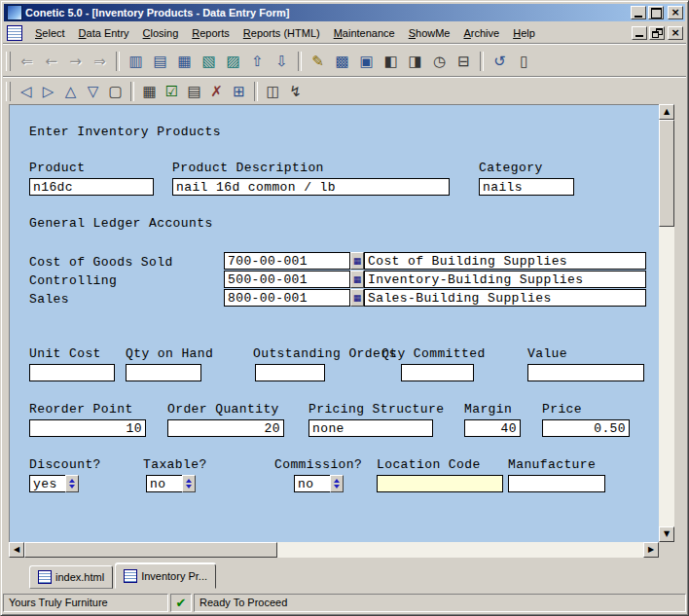  What do you see at coordinates (334, 550) in the screenshot?
I see `horizontal-scrollbar: ◀ ▶` at bounding box center [334, 550].